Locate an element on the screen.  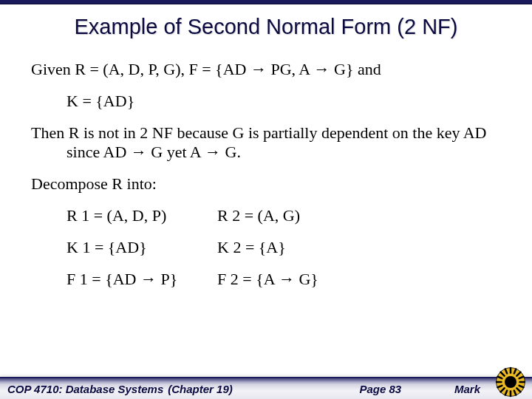
r2-cell: R 2 = (A, G) is located at coordinates (359, 216).